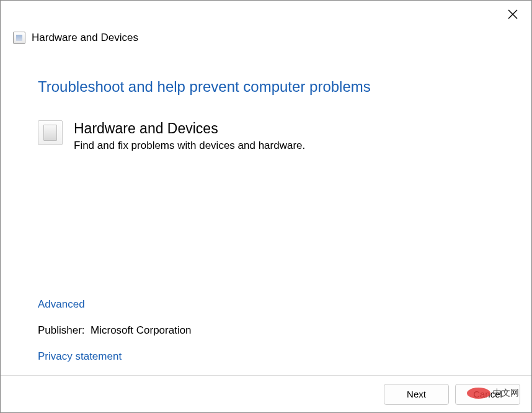 The image size is (532, 413). What do you see at coordinates (85, 38) in the screenshot?
I see `window-title: Hardware and Devices` at bounding box center [85, 38].